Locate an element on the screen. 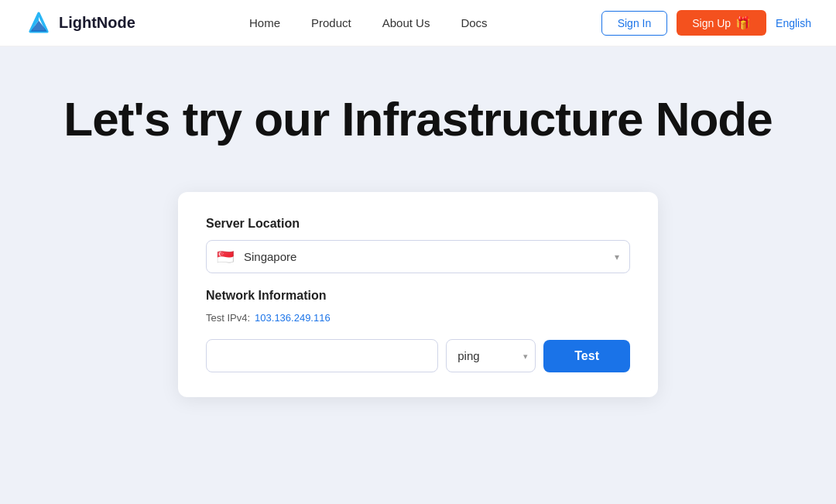 The height and width of the screenshot is (504, 836). logo-text: LightNode is located at coordinates (98, 23).